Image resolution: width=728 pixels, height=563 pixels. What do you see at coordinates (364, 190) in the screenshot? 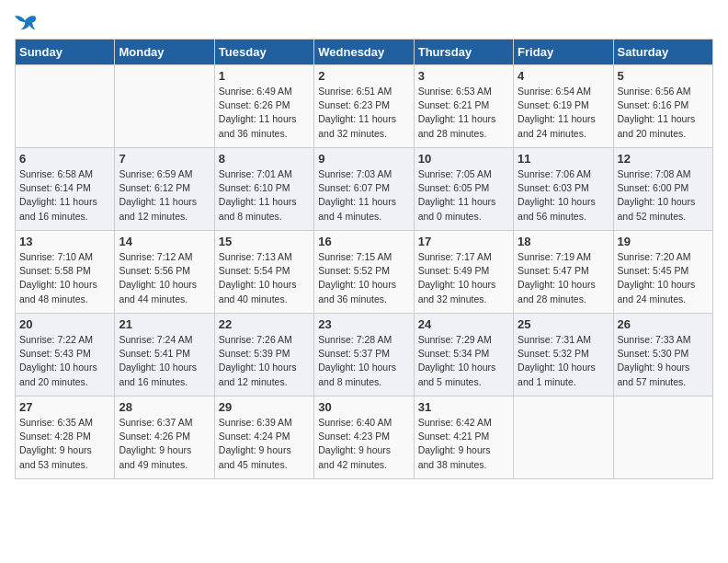
I see `calendar-cell: 9Sunrise: 7:03 AM Sunset: 6:07 PM Daylig…` at bounding box center [364, 190].